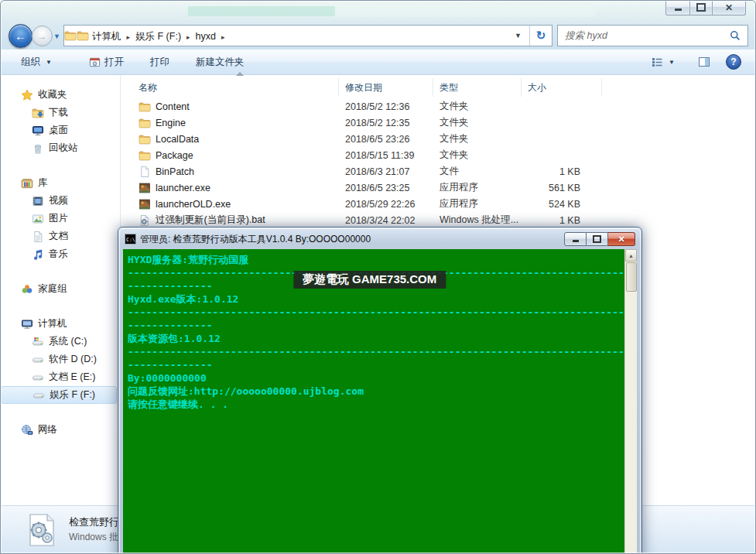  What do you see at coordinates (308, 36) in the screenshot?
I see `address-bar: 计算机▸娱乐 F (F:)▸hyxd▸ ▼ ↻` at bounding box center [308, 36].